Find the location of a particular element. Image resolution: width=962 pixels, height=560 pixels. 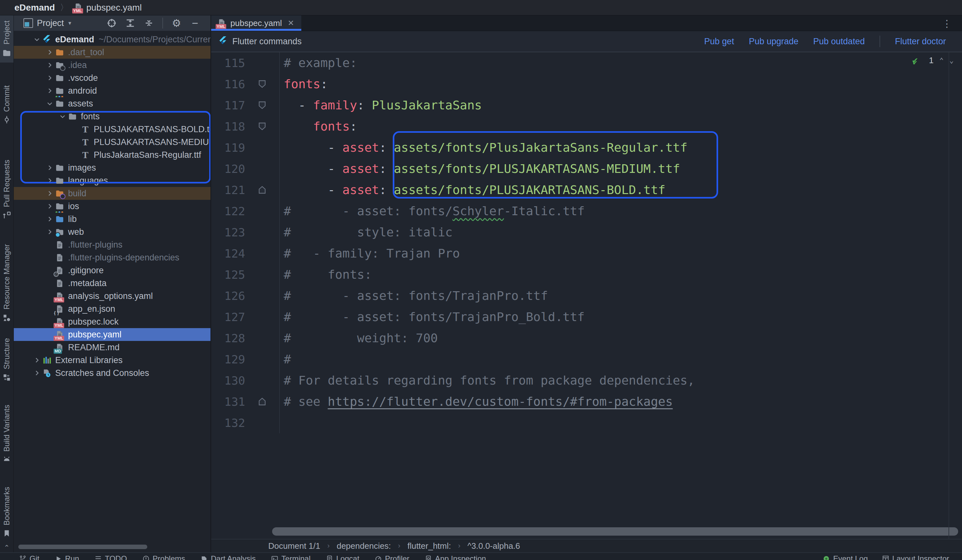

activity-item-project: Project is located at coordinates (7, 39).